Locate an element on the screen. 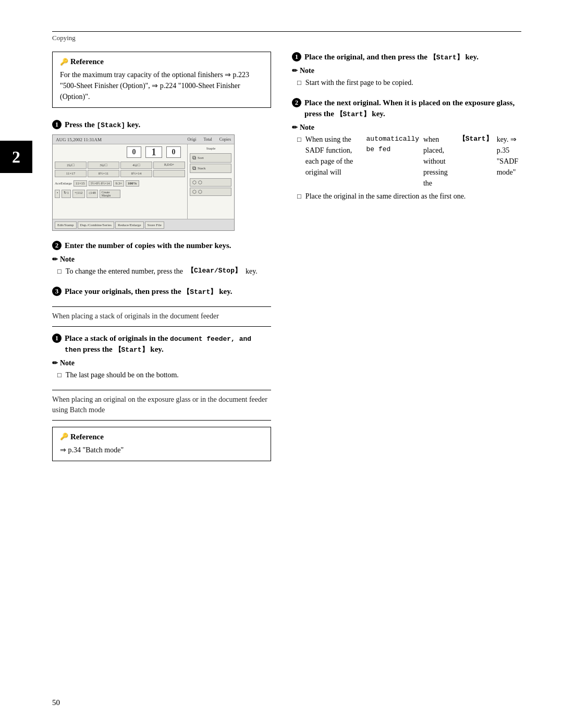 This screenshot has width=563, height=728. right-step-2-note-item-1: When using the SADF function, each page … is located at coordinates (407, 162).